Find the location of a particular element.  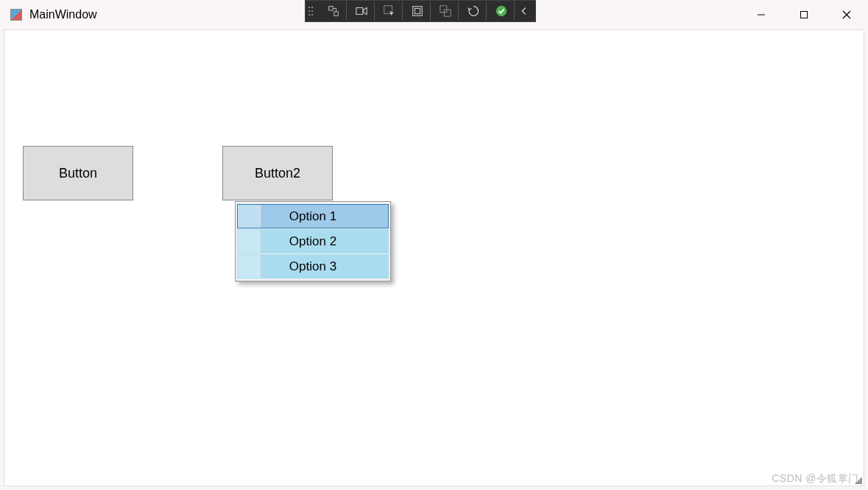

layout-adorners-icon is located at coordinates (417, 11).